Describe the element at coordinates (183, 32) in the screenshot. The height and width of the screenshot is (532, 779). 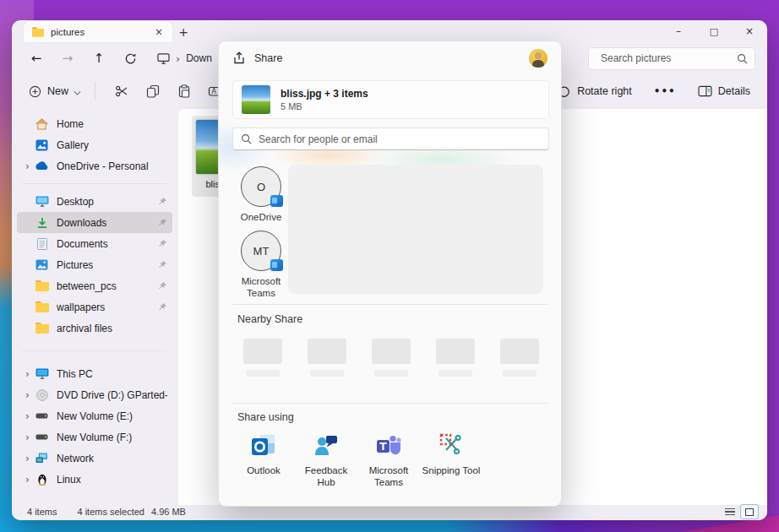
I see `new-tab-button: +` at that location.